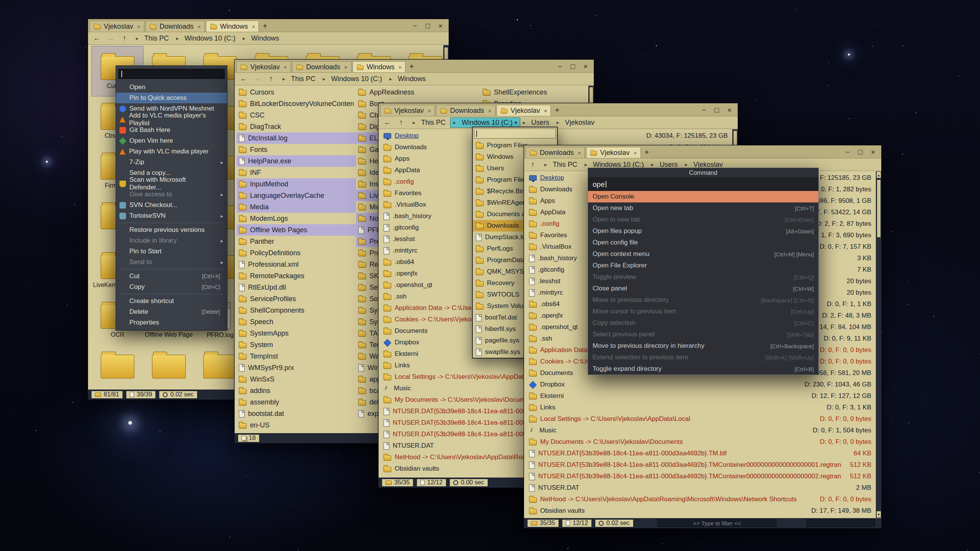  What do you see at coordinates (700, 499) in the screenshot?
I see `file-row: NetHood -> C:\Users\Vjekoslav\AppData\Ro…` at bounding box center [700, 499].